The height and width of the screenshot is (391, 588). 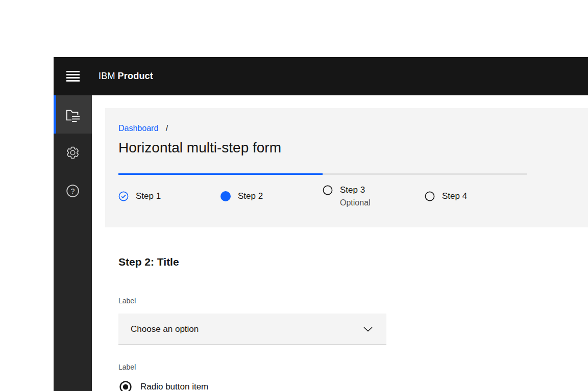 I want to click on progress-step-2: Step 2, so click(x=272, y=191).